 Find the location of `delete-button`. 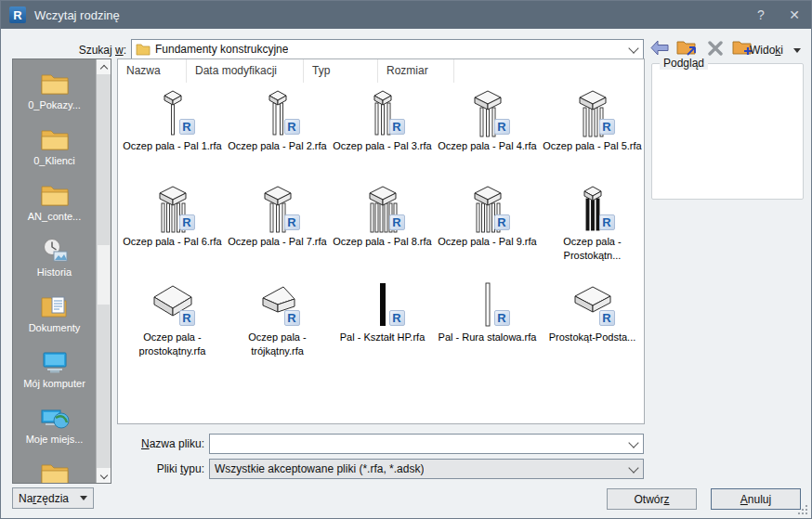

delete-button is located at coordinates (715, 49).